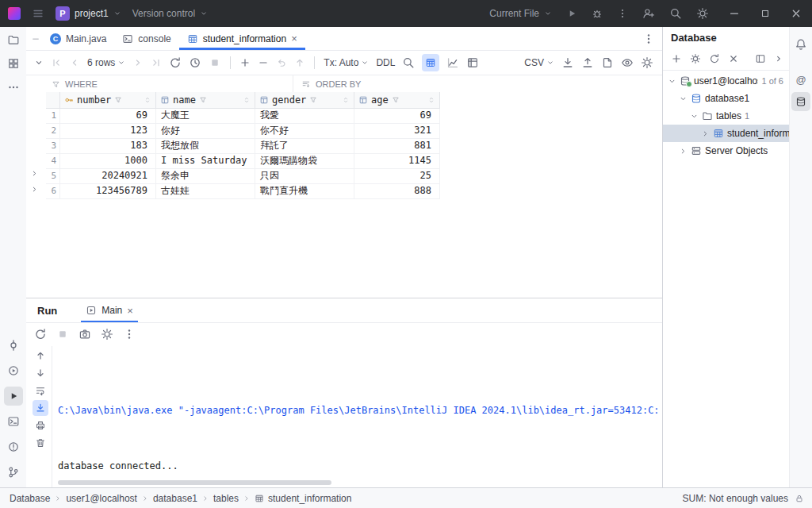 This screenshot has height=508, width=812. I want to click on tree-item-table-student-information: student_information, so click(726, 133).